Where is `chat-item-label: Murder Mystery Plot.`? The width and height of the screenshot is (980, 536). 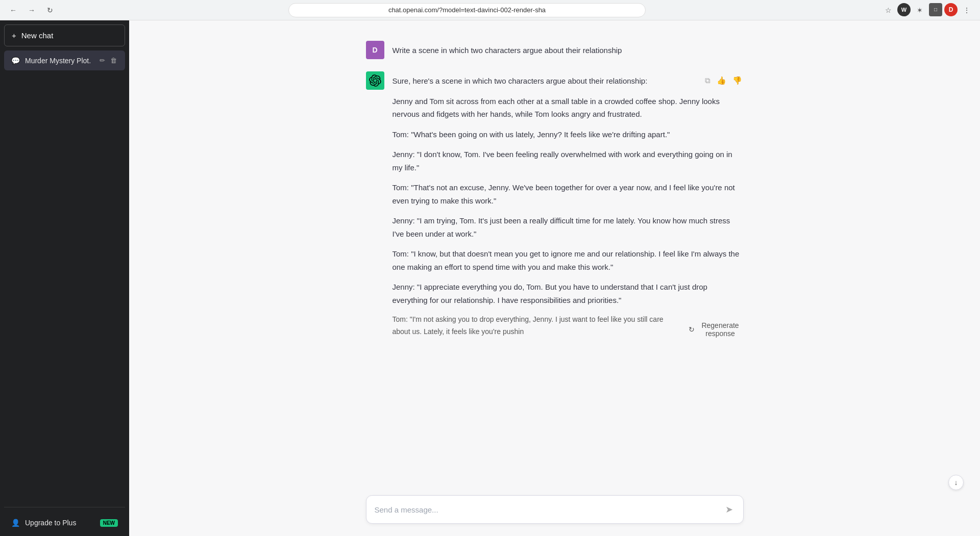
chat-item-label: Murder Mystery Plot. is located at coordinates (59, 61).